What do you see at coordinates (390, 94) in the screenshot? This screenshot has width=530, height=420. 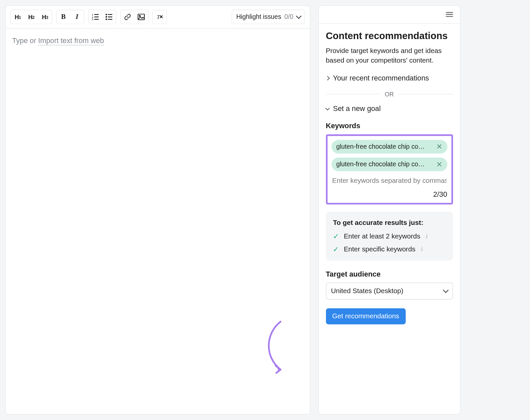 I see `or-label: OR` at bounding box center [390, 94].